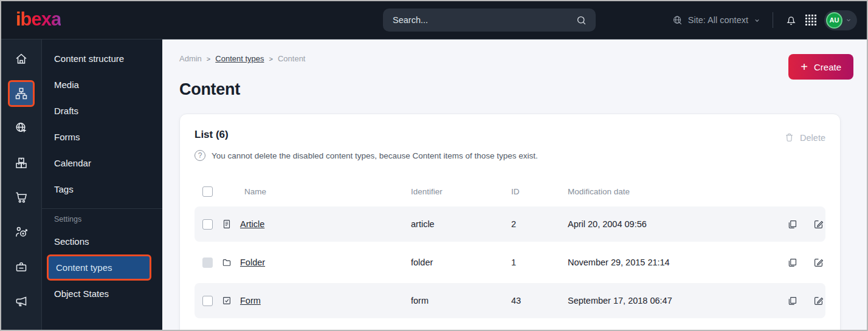  What do you see at coordinates (716, 21) in the screenshot?
I see `site-context-selector: Site: All context` at bounding box center [716, 21].